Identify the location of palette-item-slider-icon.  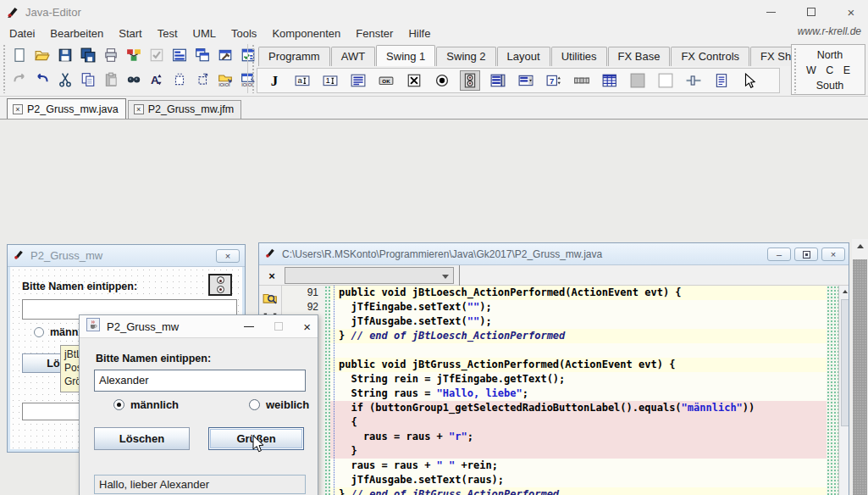
(694, 81).